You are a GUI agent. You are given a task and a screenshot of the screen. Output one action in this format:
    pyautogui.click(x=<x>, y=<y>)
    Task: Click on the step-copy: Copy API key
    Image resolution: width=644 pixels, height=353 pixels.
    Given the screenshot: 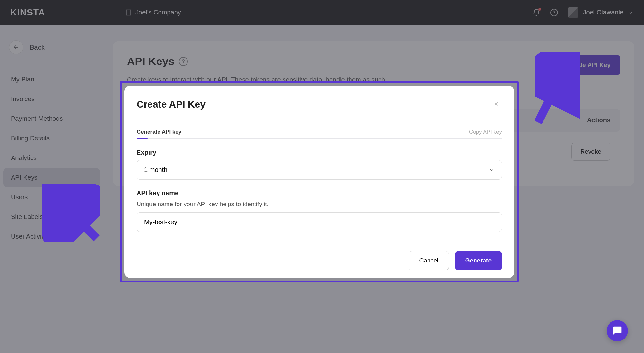 What is the action you would take?
    pyautogui.click(x=485, y=132)
    